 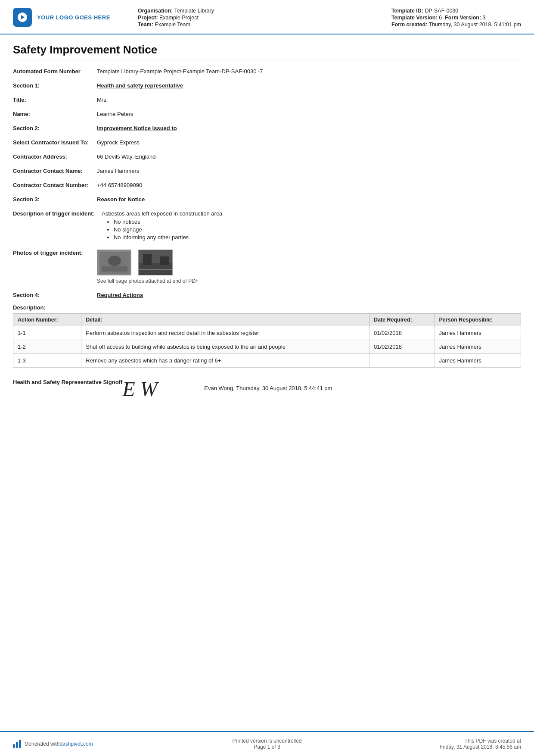 I want to click on contact-number-label: Contractor Contact Number:, so click(x=55, y=185).